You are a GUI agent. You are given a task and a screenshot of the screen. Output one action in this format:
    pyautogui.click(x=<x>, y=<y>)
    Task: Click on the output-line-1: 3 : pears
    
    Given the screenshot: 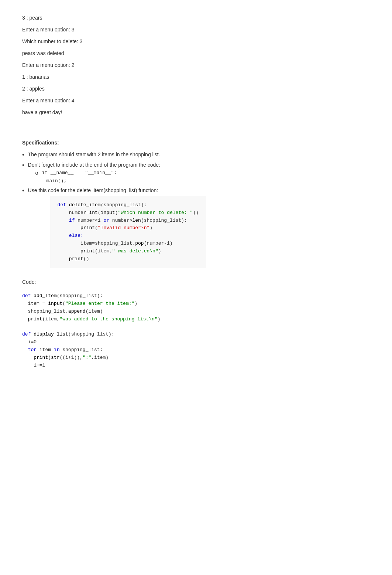 What is the action you would take?
    pyautogui.click(x=196, y=18)
    